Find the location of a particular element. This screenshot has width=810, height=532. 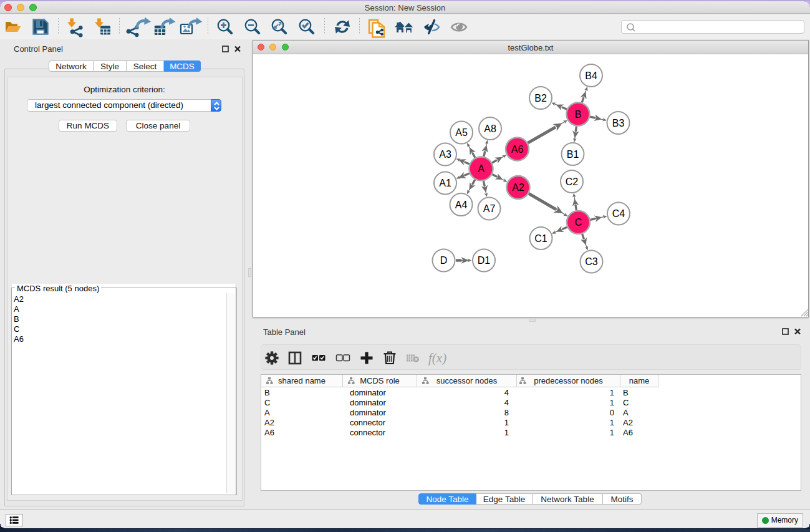

svg-text: D1 is located at coordinates (484, 261).